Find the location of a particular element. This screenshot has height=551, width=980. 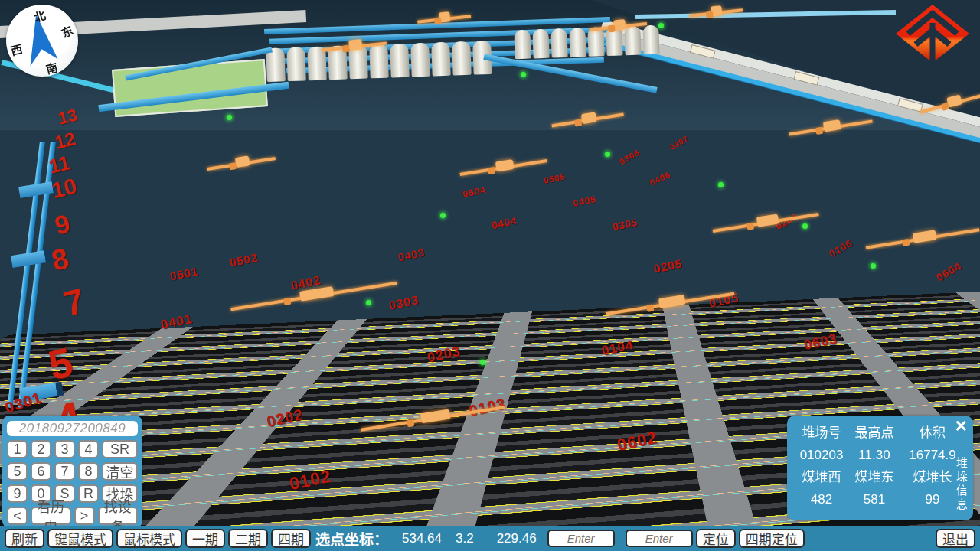

pile-info-panel: ✕ 堆场号 最高点 体积 010203 11.30 16774.9 煤堆西 煤堆… is located at coordinates (880, 468).